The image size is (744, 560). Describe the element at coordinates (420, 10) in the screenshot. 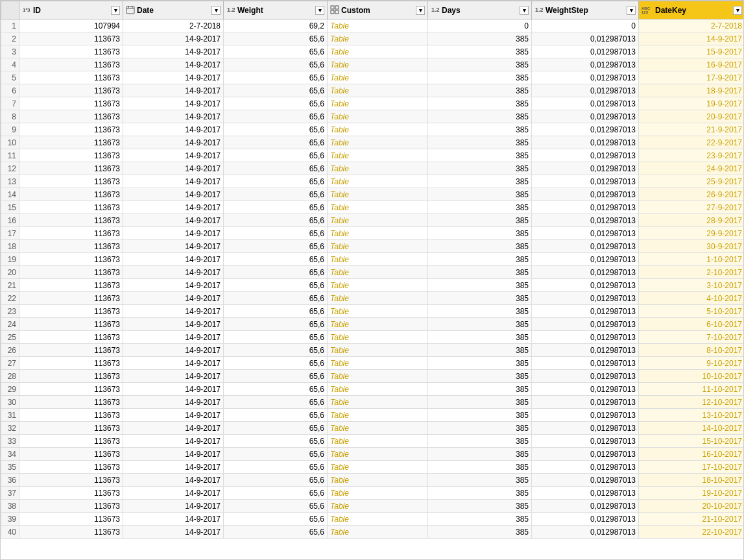

I see `filter-btn-custom: ▾` at that location.